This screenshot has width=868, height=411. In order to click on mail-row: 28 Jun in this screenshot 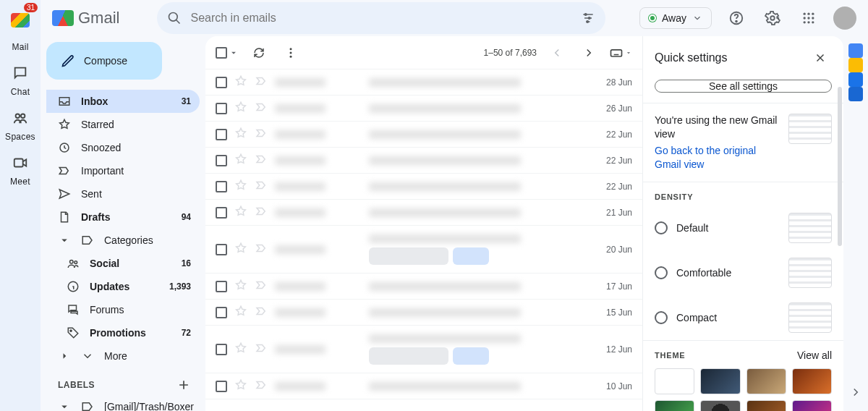, I will do `click(424, 82)`.